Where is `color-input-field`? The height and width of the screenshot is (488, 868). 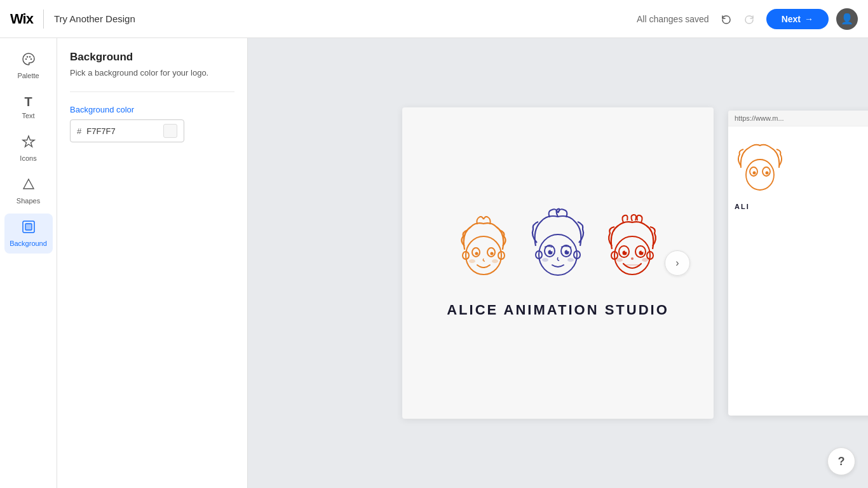 color-input-field is located at coordinates (112, 131).